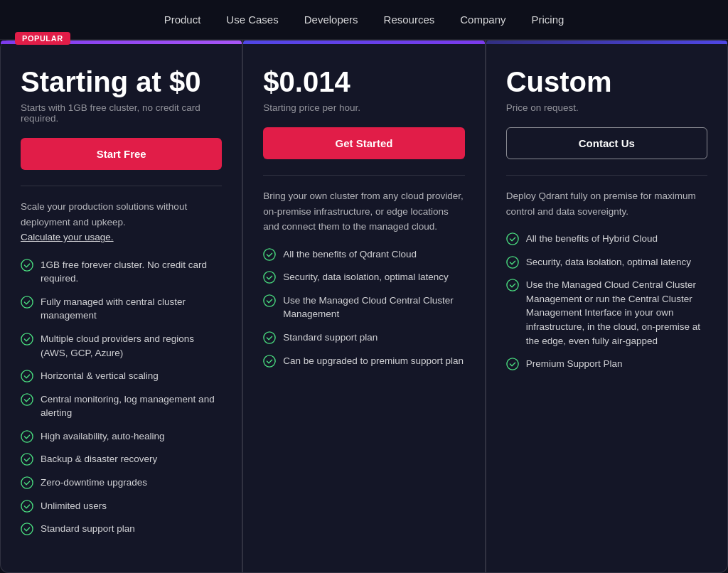 Image resolution: width=728 pixels, height=573 pixels. What do you see at coordinates (364, 82) in the screenshot?
I see `plan-cloud-price: $0.014` at bounding box center [364, 82].